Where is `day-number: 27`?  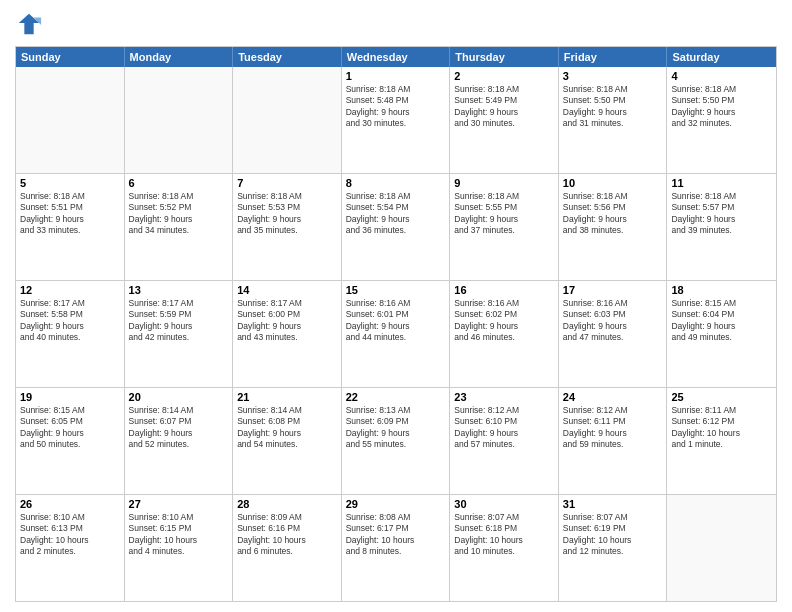 day-number: 27 is located at coordinates (179, 504).